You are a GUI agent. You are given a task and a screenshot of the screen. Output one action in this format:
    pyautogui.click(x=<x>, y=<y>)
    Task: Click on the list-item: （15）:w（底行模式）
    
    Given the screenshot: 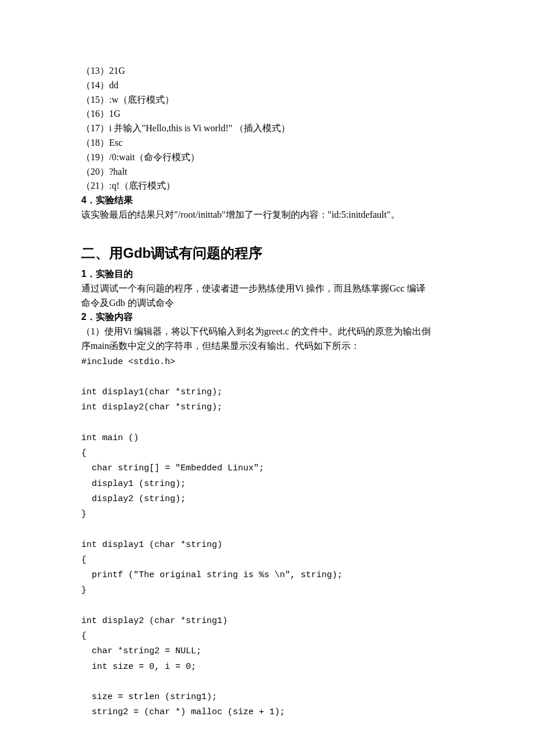 What is the action you would take?
    pyautogui.click(x=270, y=100)
    